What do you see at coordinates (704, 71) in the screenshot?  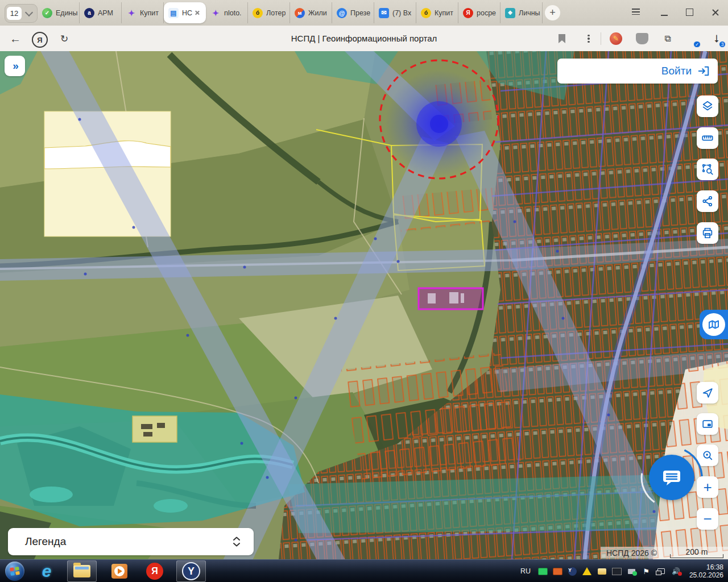 I see `login-icon` at bounding box center [704, 71].